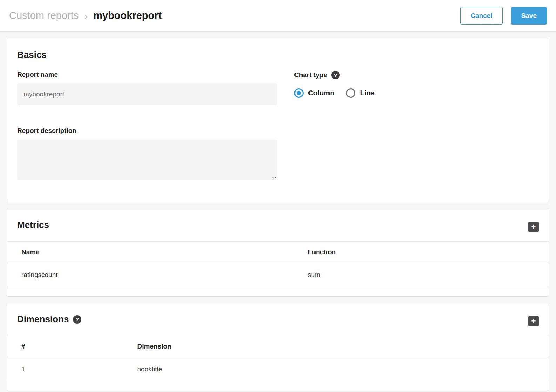 This screenshot has height=392, width=556. I want to click on save-button: Save, so click(529, 16).